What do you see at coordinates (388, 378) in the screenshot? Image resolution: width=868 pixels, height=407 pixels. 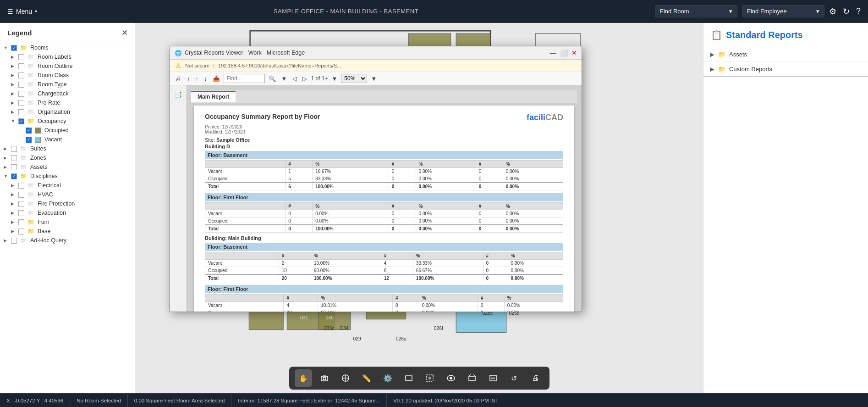 I see `map-settings-button: ⚙️` at bounding box center [388, 378].